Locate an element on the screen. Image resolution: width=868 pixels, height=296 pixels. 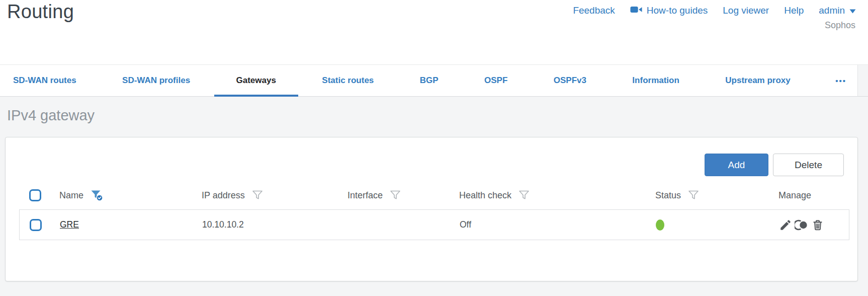
help-label: Help is located at coordinates (794, 11).